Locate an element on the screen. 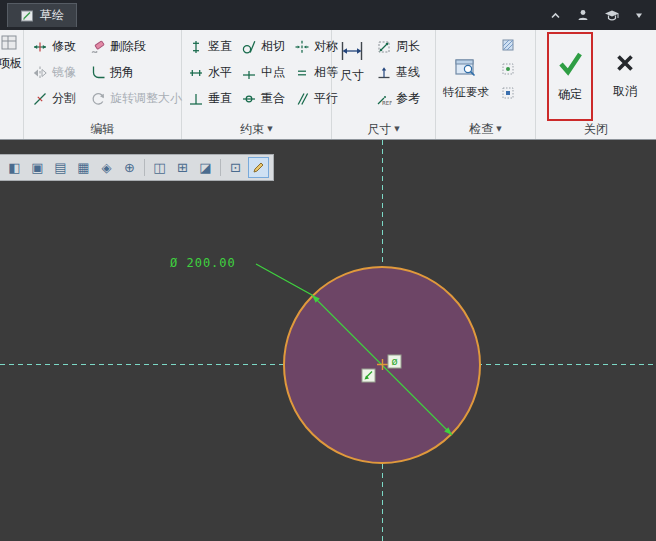 This screenshot has height=541, width=656. shade-closed-loops-icon is located at coordinates (508, 46).